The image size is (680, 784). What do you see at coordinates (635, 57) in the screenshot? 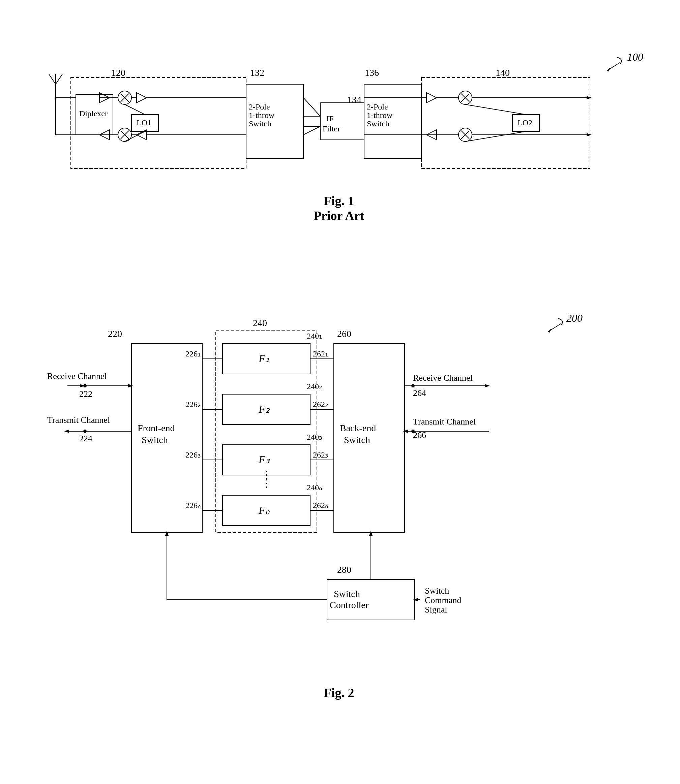
I see `svg-text: 100` at bounding box center [635, 57].